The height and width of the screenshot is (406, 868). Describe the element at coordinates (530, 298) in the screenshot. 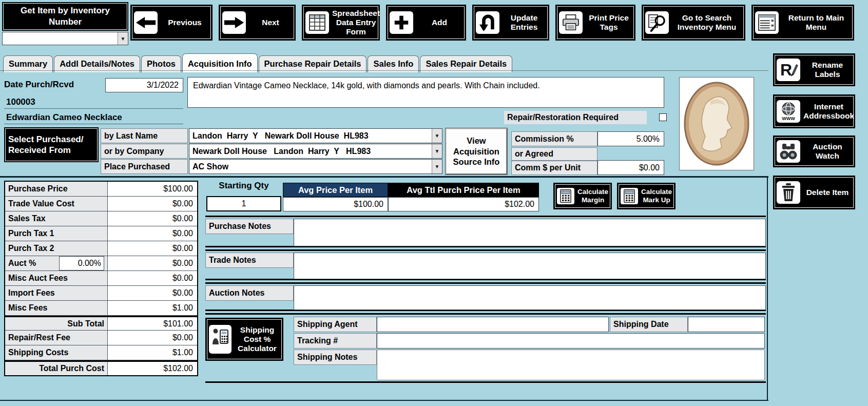

I see `auction-notes-field` at that location.